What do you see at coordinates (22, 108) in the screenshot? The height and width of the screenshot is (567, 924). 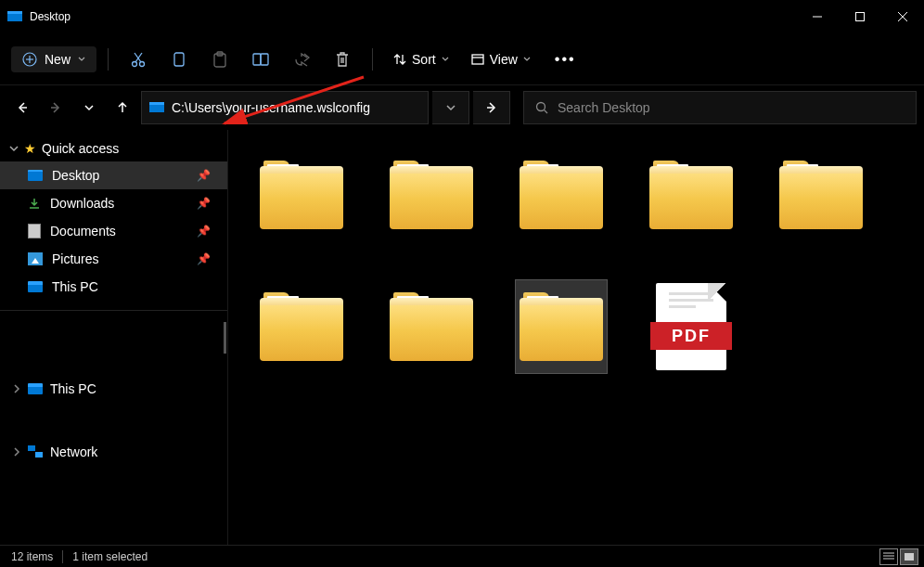 I see `back-button` at bounding box center [22, 108].